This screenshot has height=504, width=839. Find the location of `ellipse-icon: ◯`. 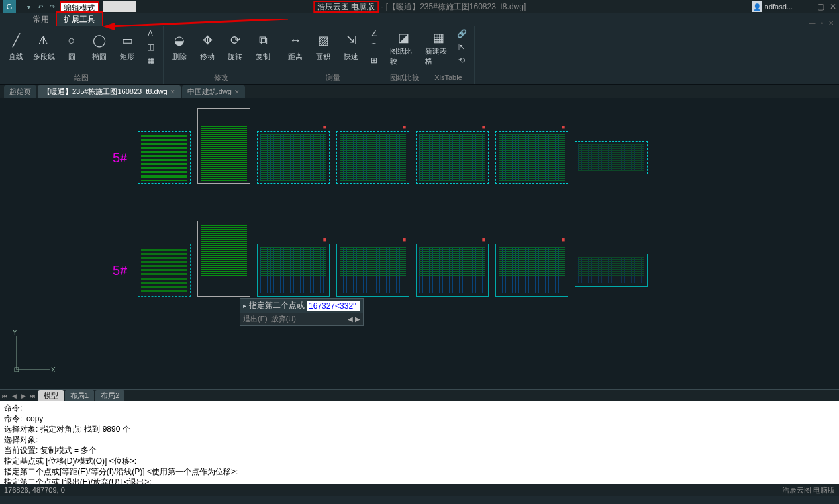

ellipse-icon: ◯ is located at coordinates (99, 40).